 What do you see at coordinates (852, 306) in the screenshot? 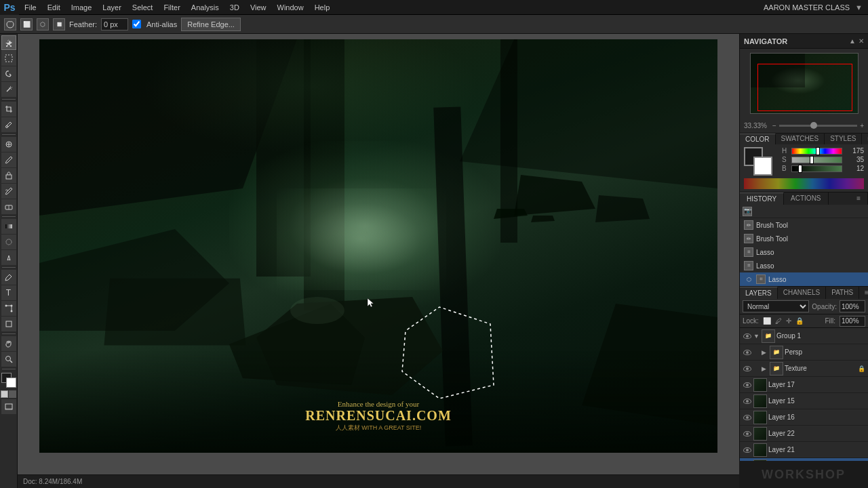
I see `opacity-input` at bounding box center [852, 306].